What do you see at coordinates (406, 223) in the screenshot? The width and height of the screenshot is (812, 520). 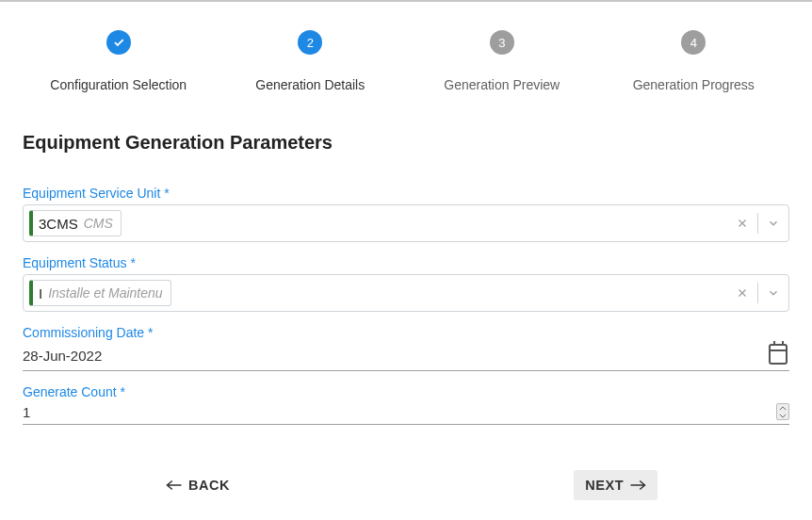 I see `select-service-unit: 3CMS CMS` at bounding box center [406, 223].